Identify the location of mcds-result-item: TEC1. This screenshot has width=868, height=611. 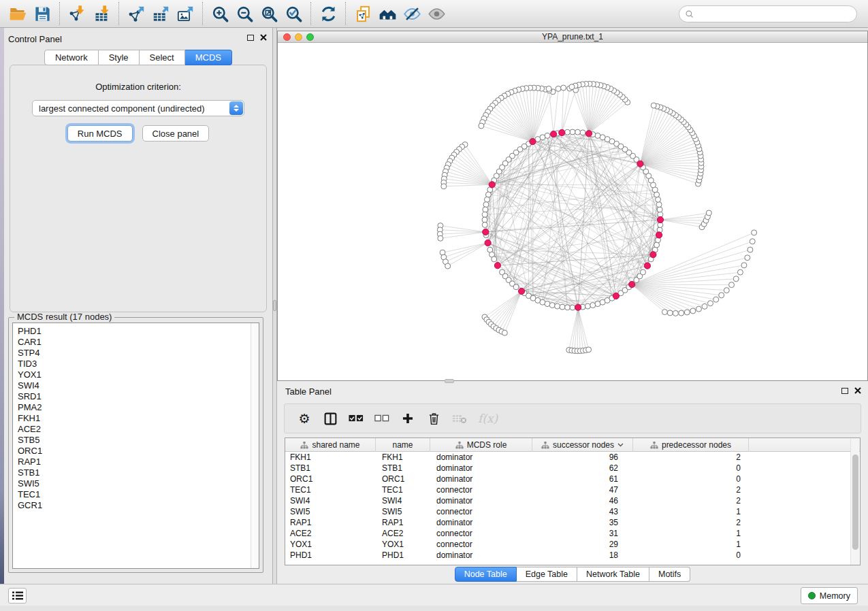
(138, 495).